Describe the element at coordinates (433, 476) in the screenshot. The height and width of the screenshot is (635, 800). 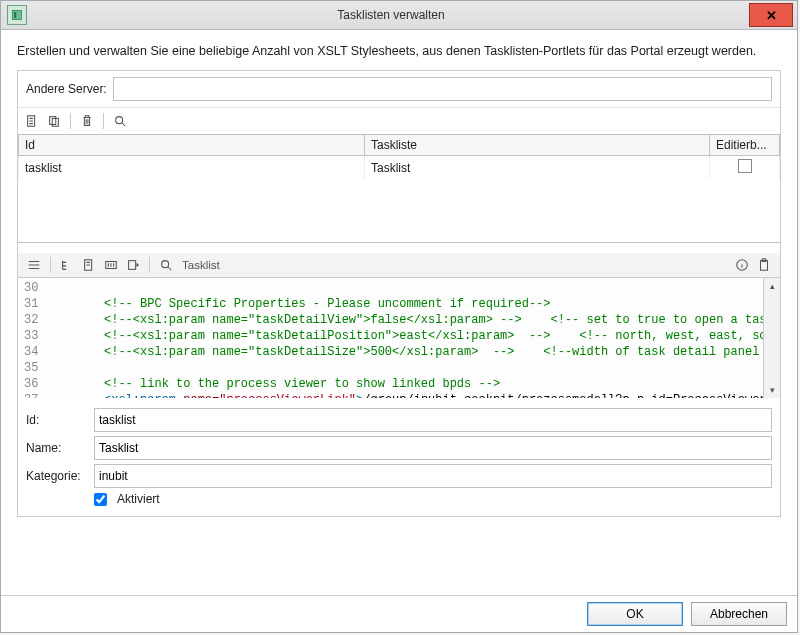
I see `category-field` at that location.